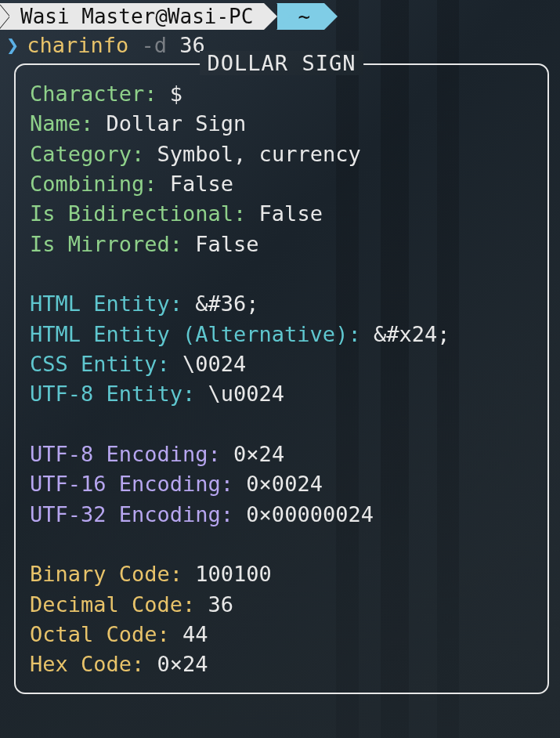 The height and width of the screenshot is (738, 560). What do you see at coordinates (215, 364) in the screenshot?
I see `value-css-entity: \0024` at bounding box center [215, 364].